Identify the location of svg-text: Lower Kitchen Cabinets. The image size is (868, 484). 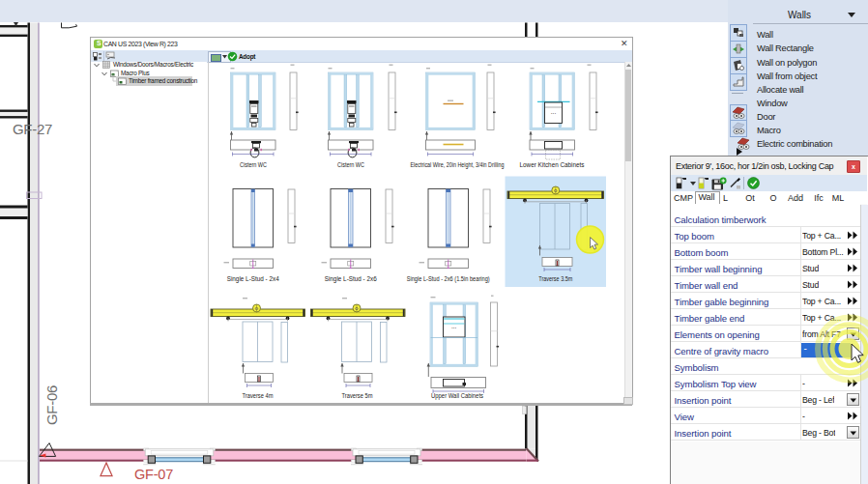
(553, 164).